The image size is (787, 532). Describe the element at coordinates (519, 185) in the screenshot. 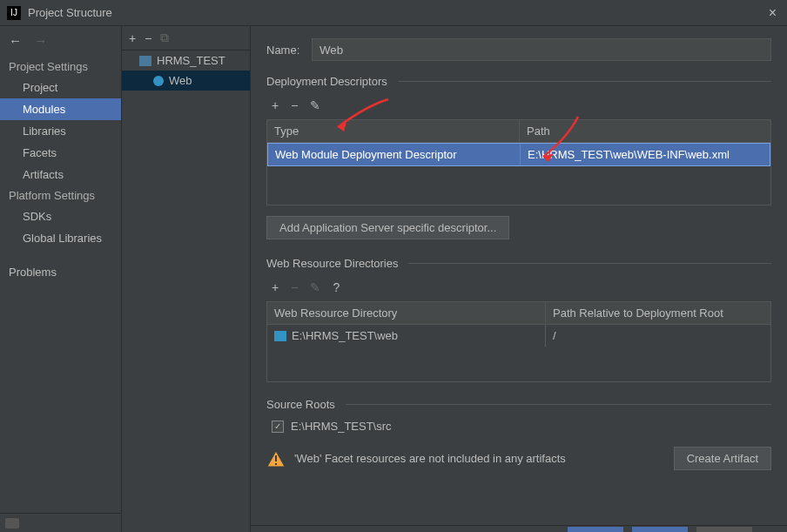

I see `dd-table-empty` at that location.